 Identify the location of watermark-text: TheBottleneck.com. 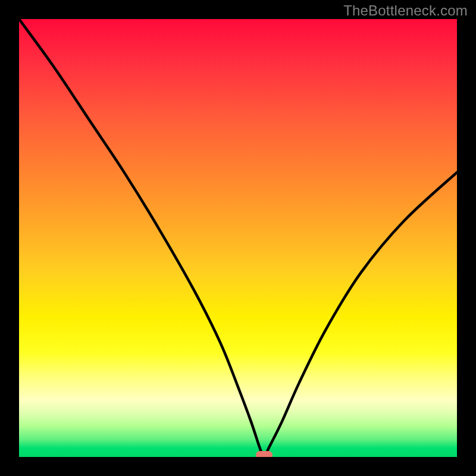
(406, 11).